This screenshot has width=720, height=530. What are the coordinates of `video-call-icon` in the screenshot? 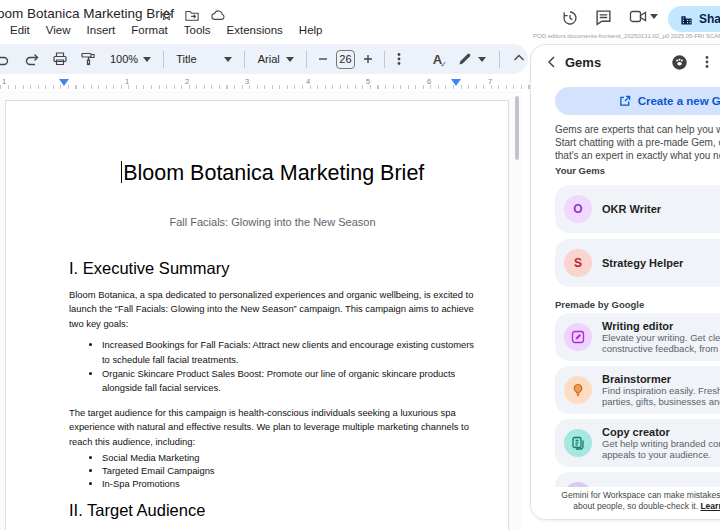 It's located at (638, 16).